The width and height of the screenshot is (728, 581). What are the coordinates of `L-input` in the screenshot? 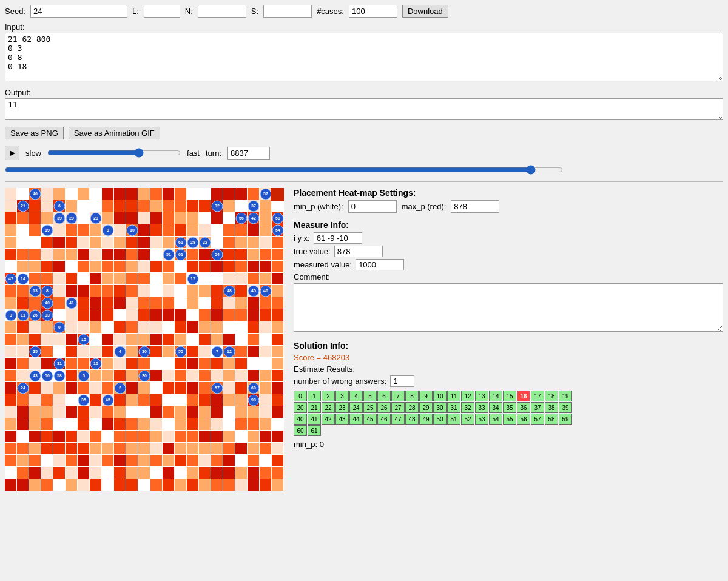 It's located at (162, 11).